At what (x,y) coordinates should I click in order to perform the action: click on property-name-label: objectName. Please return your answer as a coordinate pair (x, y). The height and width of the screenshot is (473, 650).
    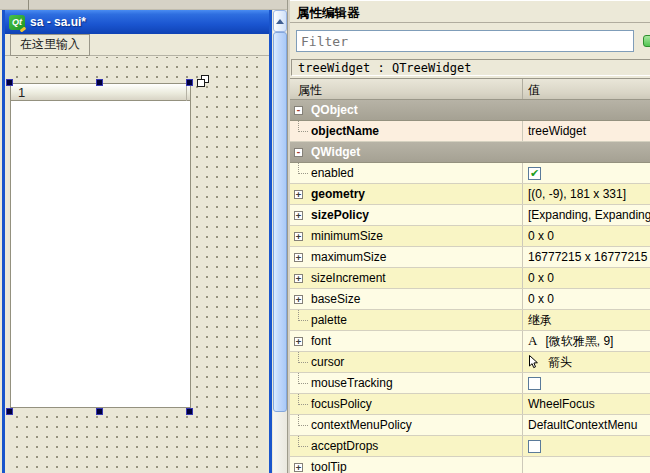
    Looking at the image, I should click on (345, 131).